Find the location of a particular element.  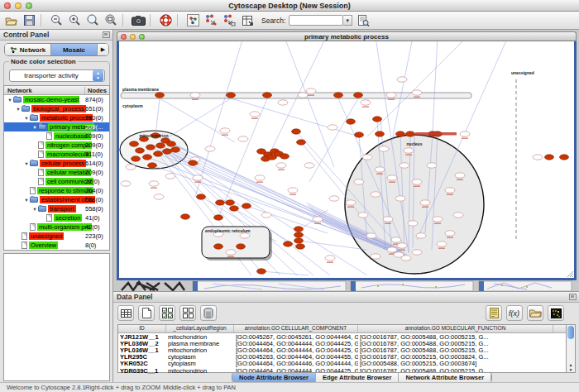

tree-item-secretion: secretion41(0) is located at coordinates (56, 218).